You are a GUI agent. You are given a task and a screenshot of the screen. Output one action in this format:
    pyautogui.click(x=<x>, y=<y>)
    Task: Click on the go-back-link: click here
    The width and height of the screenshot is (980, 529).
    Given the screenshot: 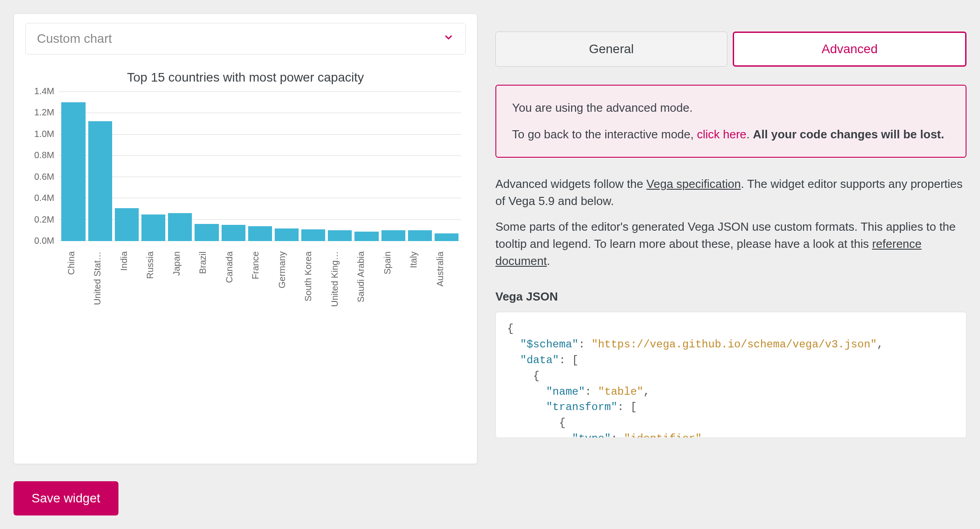 What is the action you would take?
    pyautogui.click(x=721, y=134)
    